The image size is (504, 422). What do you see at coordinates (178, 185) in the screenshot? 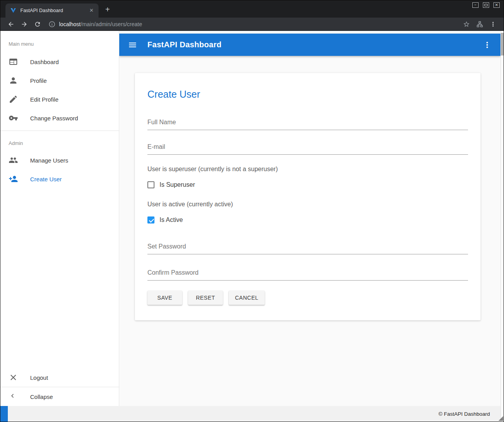
I see `is-superuser-label: Is Superuser` at bounding box center [178, 185].